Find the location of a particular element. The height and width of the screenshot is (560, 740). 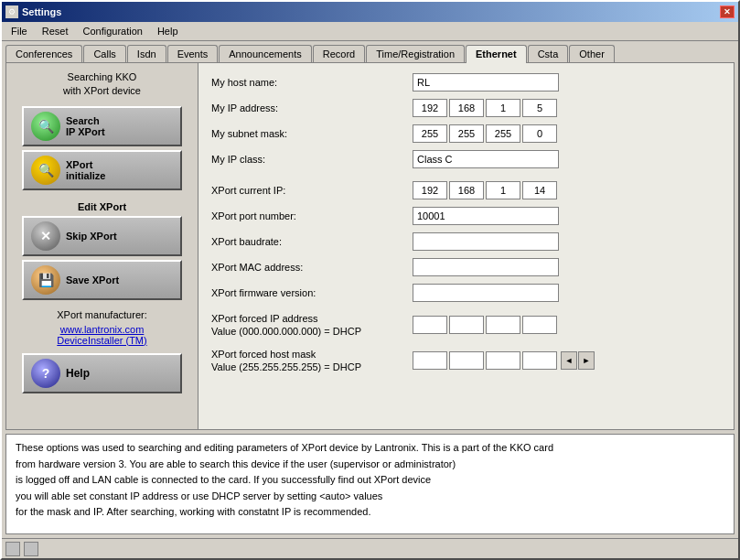

nav-prev-button: ◄ is located at coordinates (569, 361).